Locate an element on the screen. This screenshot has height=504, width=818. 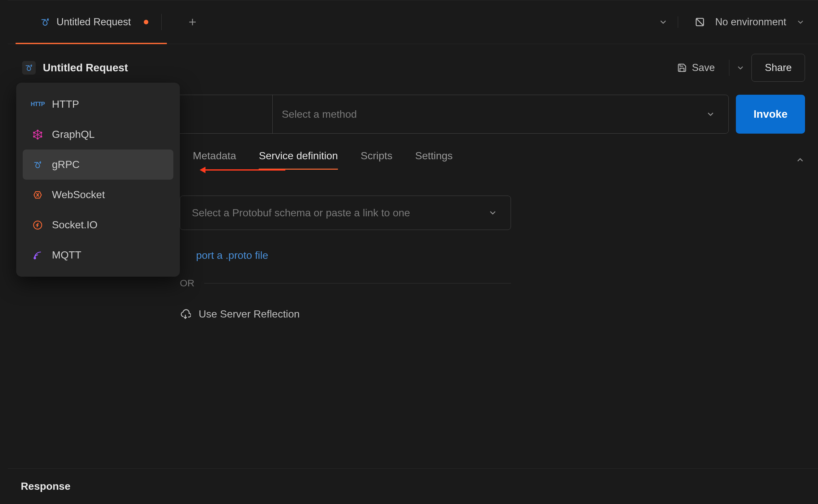
tabs-dropdown-button is located at coordinates (663, 22).